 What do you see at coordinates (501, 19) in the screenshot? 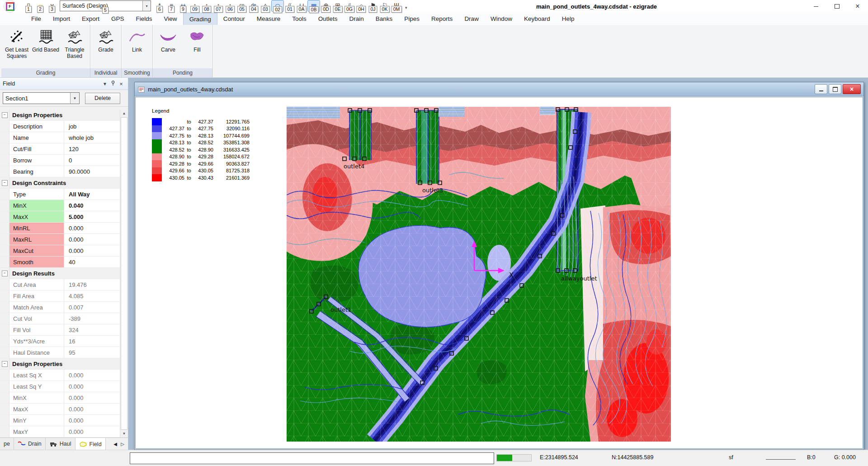
I see `menu-window: Window` at bounding box center [501, 19].